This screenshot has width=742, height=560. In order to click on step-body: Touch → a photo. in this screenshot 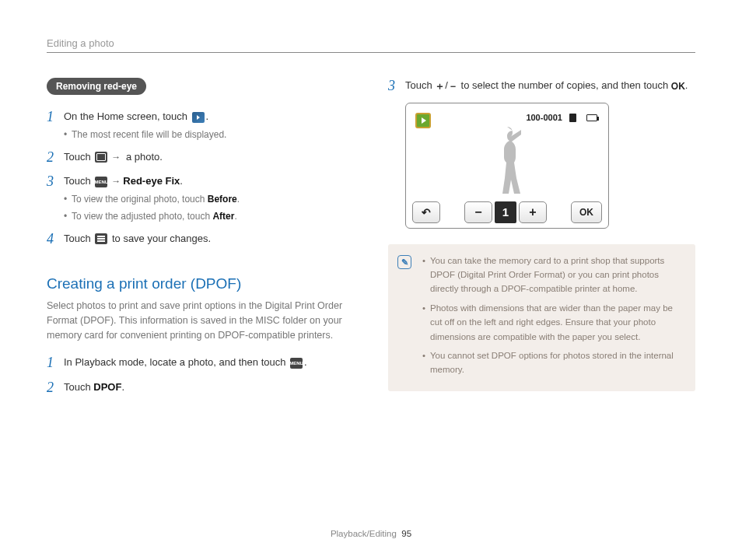, I will do `click(208, 157)`.